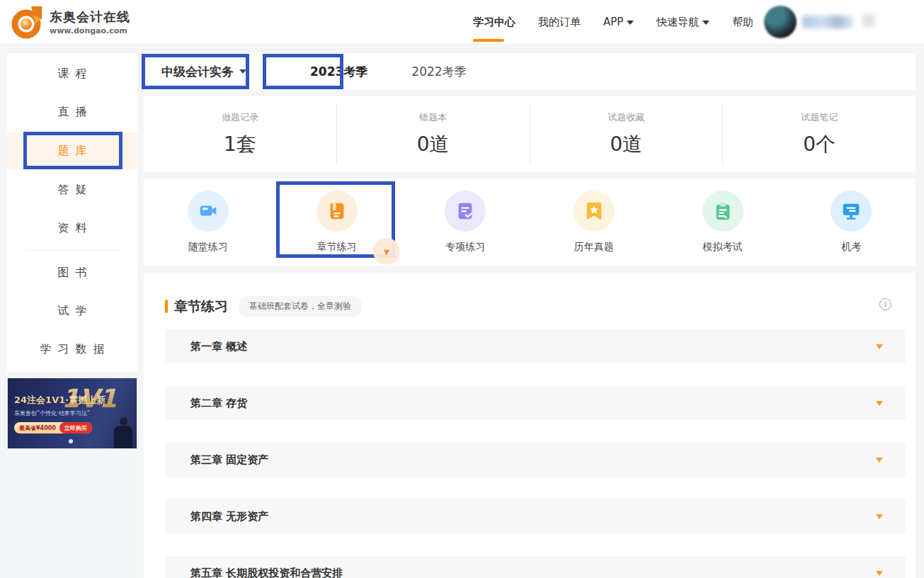 This screenshot has width=924, height=578. Describe the element at coordinates (72, 212) in the screenshot. I see `sidebar-menu: 课程 直播 题库 答疑 资料 图书 试学 学习数据` at that location.